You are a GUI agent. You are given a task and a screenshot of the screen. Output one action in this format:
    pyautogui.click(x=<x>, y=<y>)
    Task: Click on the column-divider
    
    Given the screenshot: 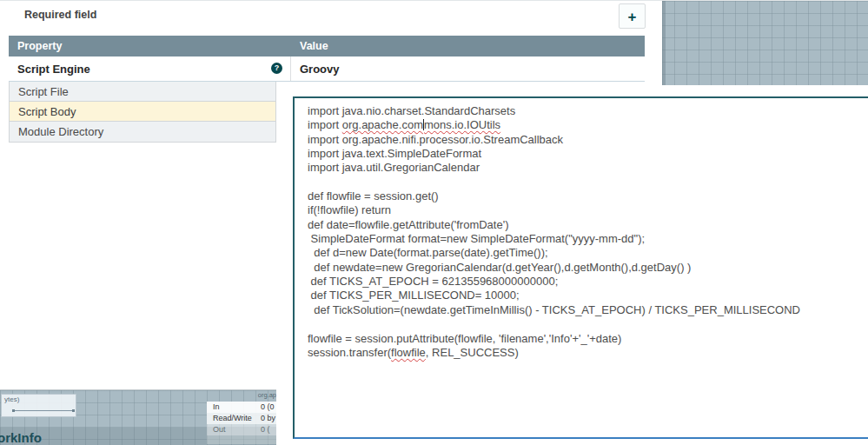 What is the action you would take?
    pyautogui.click(x=290, y=69)
    